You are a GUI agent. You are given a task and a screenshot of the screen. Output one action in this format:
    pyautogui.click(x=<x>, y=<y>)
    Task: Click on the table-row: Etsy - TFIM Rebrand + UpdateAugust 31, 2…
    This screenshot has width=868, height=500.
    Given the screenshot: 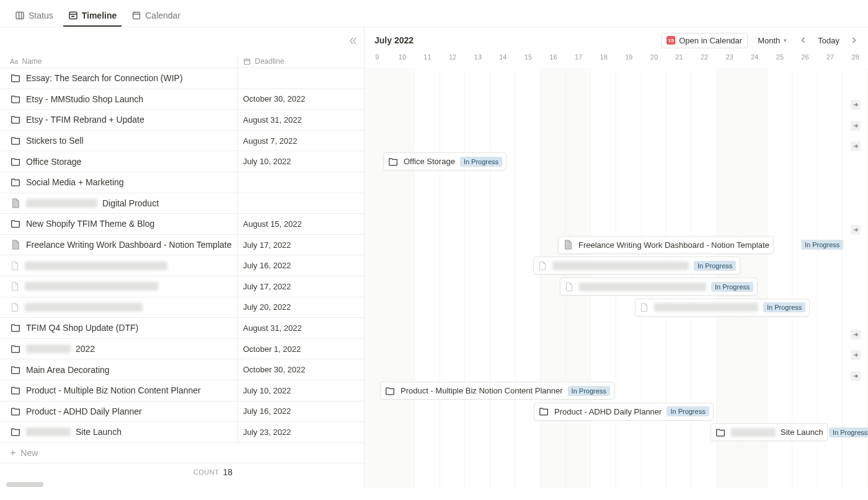 What is the action you would take?
    pyautogui.click(x=182, y=120)
    